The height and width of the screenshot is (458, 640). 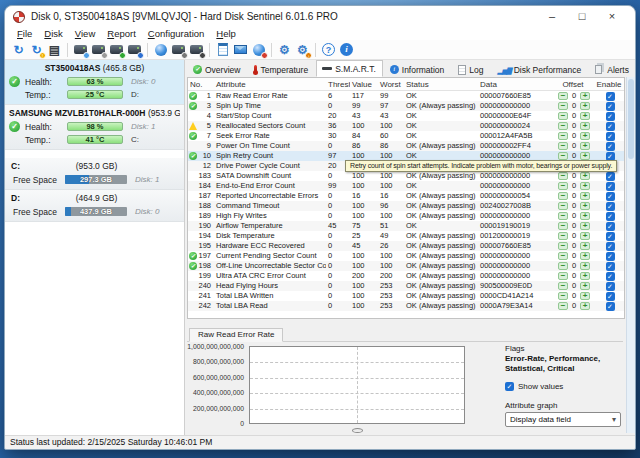 I want to click on table-row: 241Total LBA Written0100253OK (Always pa…, so click(x=406, y=296).